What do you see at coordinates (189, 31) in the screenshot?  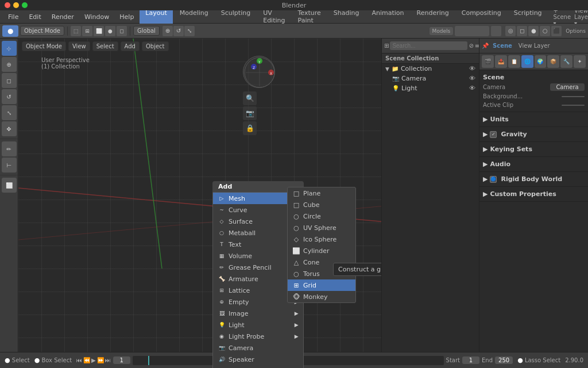 I see `scale-icon: ⤡` at bounding box center [189, 31].